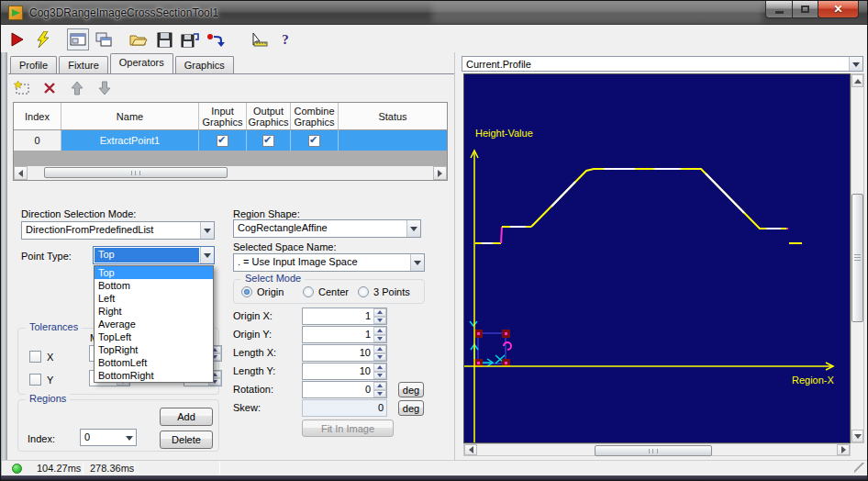  What do you see at coordinates (839, 9) in the screenshot?
I see `close-button: ✕` at bounding box center [839, 9].